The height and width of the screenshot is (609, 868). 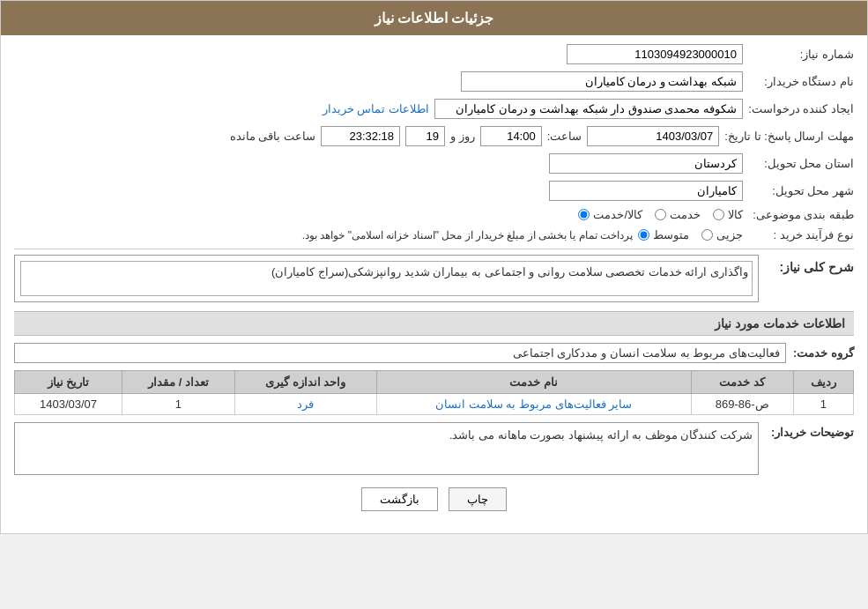 I want to click on buttons-row: چاپ بازگشت, so click(x=434, y=499).